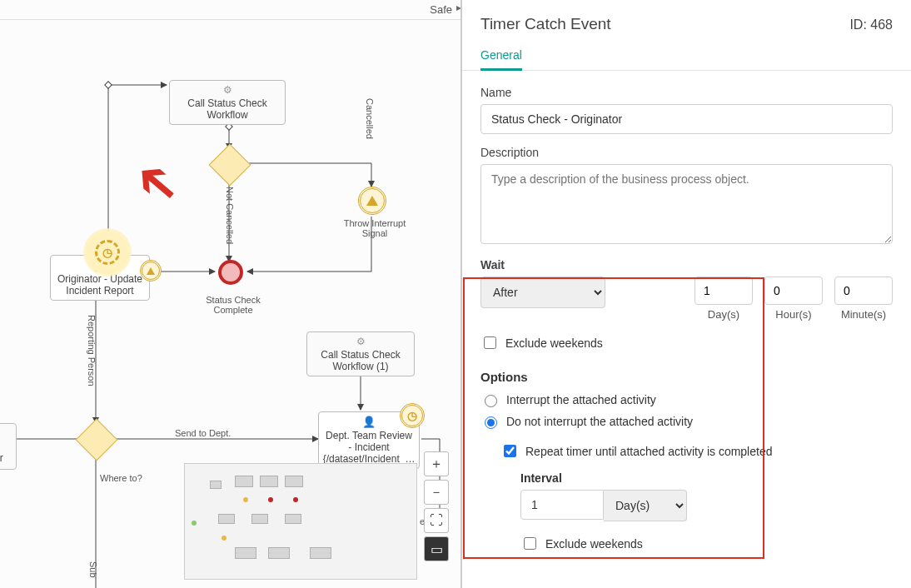  Describe the element at coordinates (230, 215) in the screenshot. I see `label-not-cancelled: Not Cancelled` at that location.